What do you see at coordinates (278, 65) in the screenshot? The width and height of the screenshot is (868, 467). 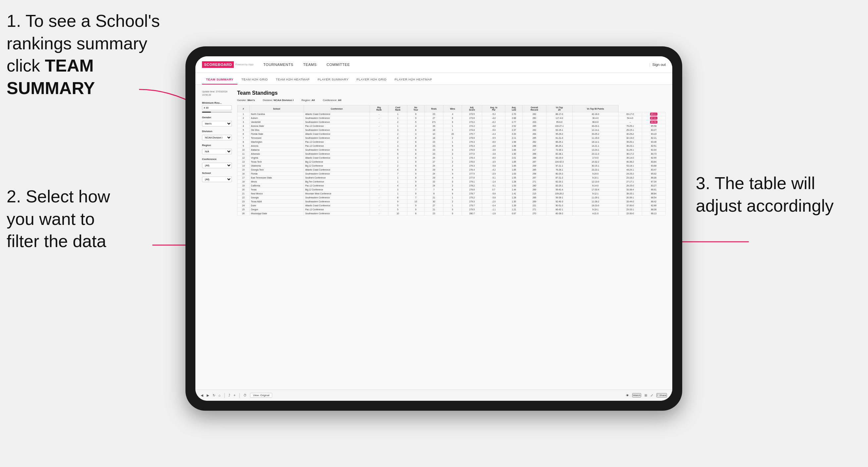 I see `nav-tournaments: TOURNAMENTS` at bounding box center [278, 65].